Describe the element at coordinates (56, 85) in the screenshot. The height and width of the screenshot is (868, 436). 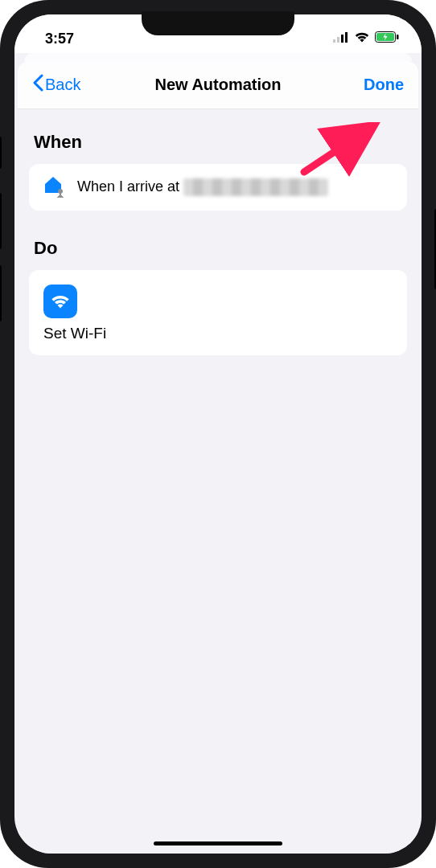
I see `back-button: Back` at that location.